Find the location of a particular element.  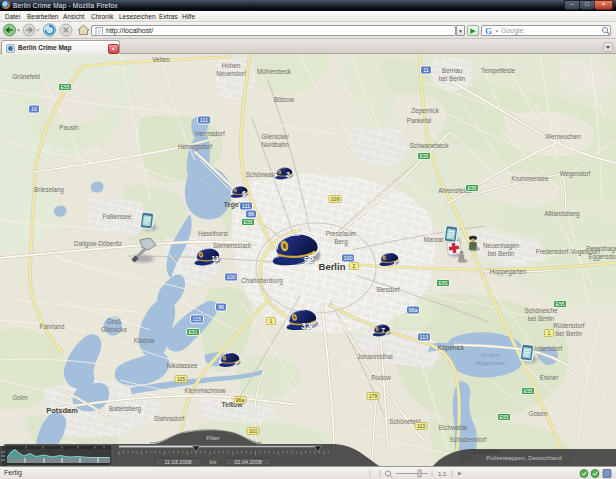

svg-text: Schwanebeck is located at coordinates (429, 146).